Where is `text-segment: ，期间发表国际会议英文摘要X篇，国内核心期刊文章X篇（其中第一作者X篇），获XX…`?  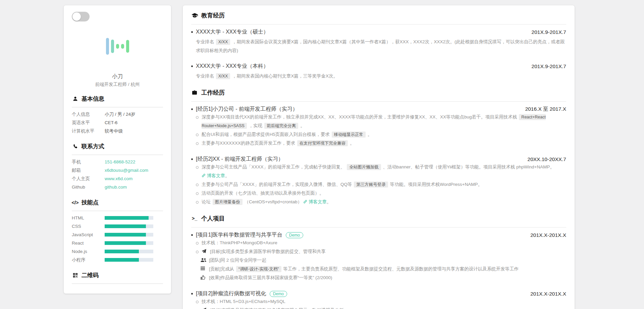
text-segment: ，期间发表国际会议英文摘要X篇，国内核心期刊文章X篇（其中第一作者X篇），获XX… is located at coordinates (380, 46).